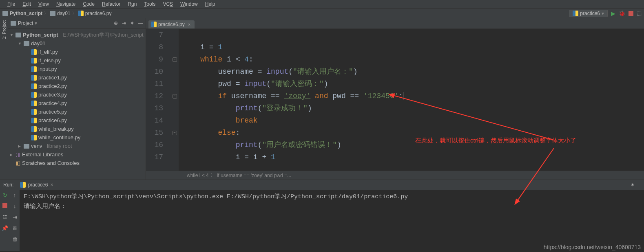 Image resolution: width=644 pixels, height=252 pixels. Describe the element at coordinates (332, 197) in the screenshot. I see `console-line: E:\WSH\python学习\Python_script\venv\Scrip…` at that location.